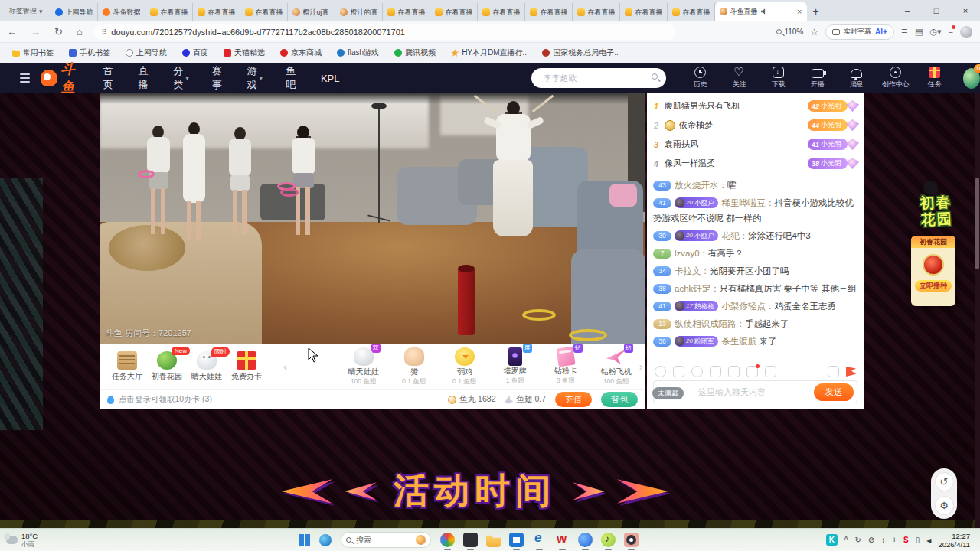 This screenshot has width=980, height=551. Describe the element at coordinates (919, 32) in the screenshot. I see `folder-icon: ▤` at that location.